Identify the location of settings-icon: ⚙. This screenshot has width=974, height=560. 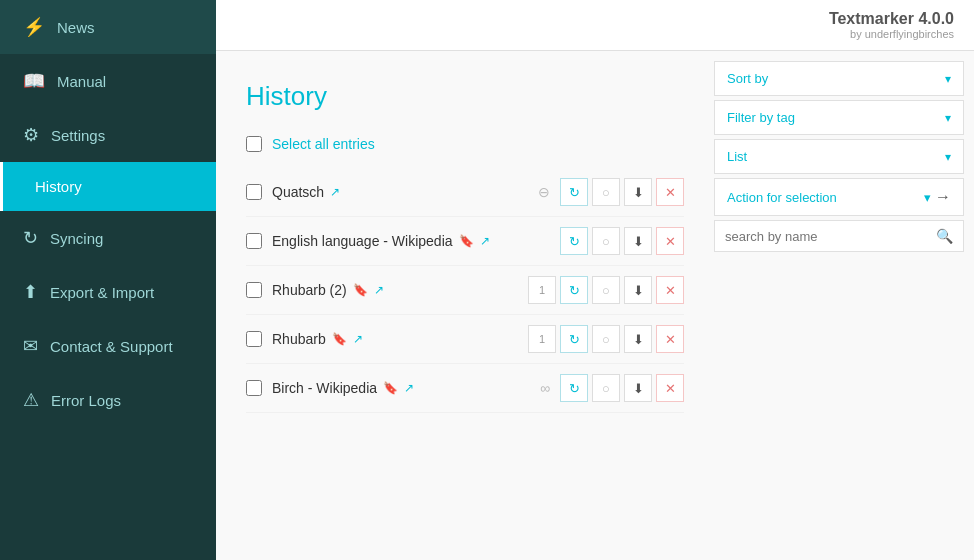
(31, 135).